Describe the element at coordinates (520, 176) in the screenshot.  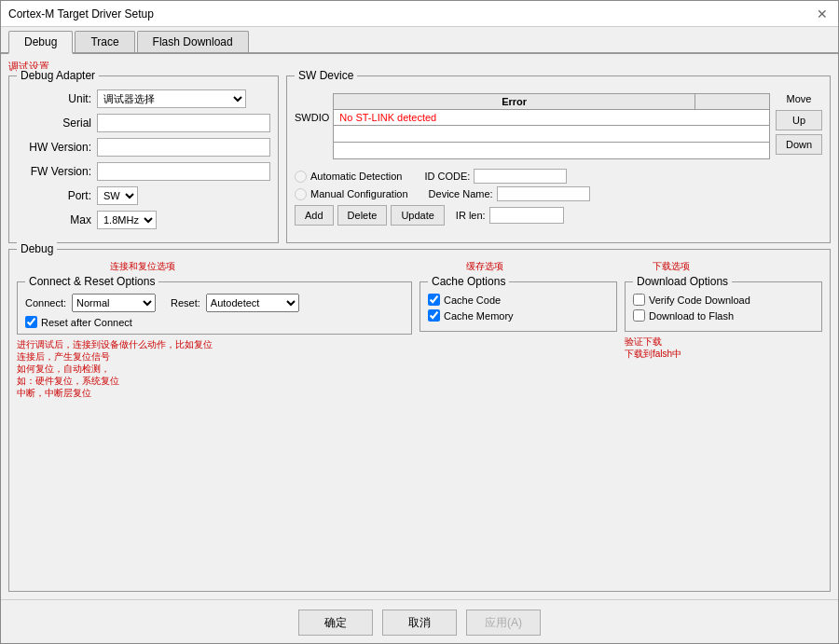
I see `id-code-input` at that location.